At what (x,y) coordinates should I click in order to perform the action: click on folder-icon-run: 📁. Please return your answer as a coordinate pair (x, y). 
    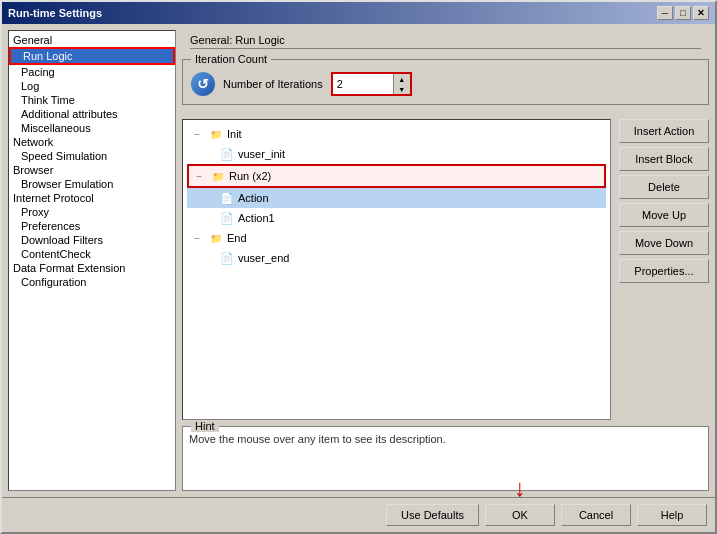
    Looking at the image, I should click on (218, 176).